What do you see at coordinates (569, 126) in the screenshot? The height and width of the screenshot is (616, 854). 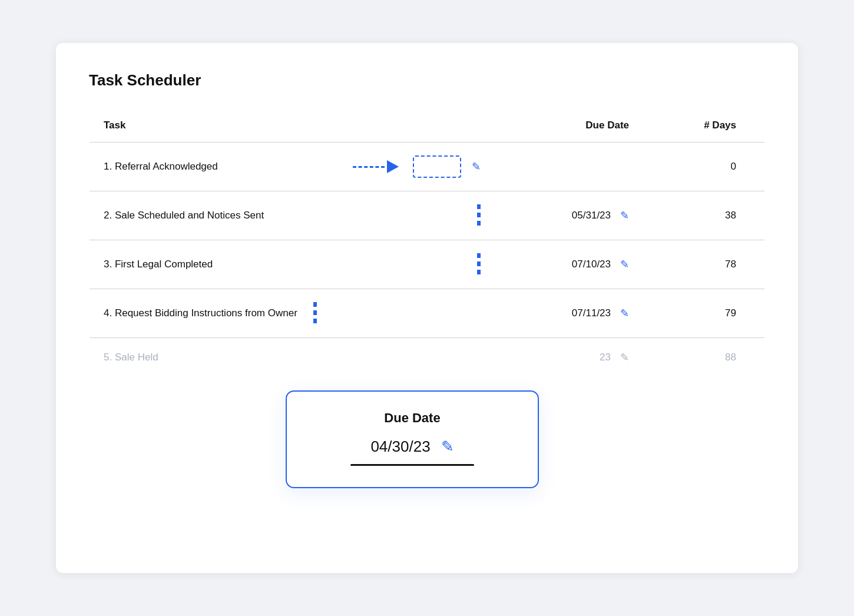 I see `col-header-due-date: Due Date` at bounding box center [569, 126].